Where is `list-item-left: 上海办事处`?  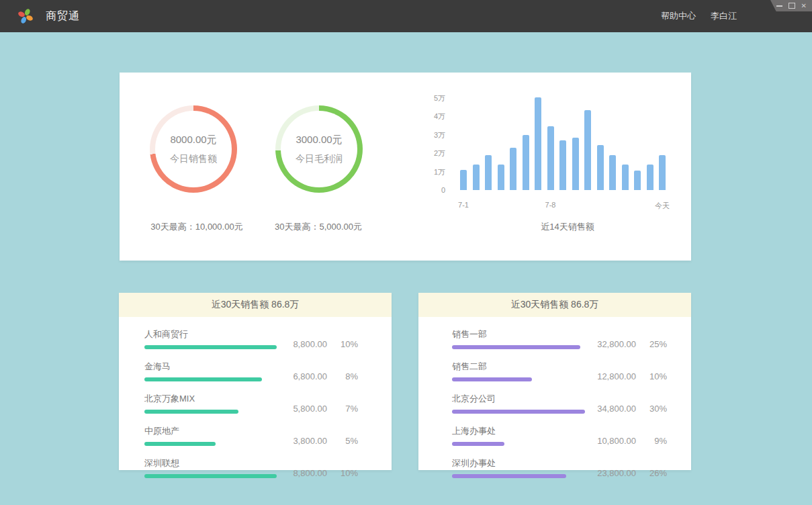
list-item-left: 上海办事处 is located at coordinates (523, 435).